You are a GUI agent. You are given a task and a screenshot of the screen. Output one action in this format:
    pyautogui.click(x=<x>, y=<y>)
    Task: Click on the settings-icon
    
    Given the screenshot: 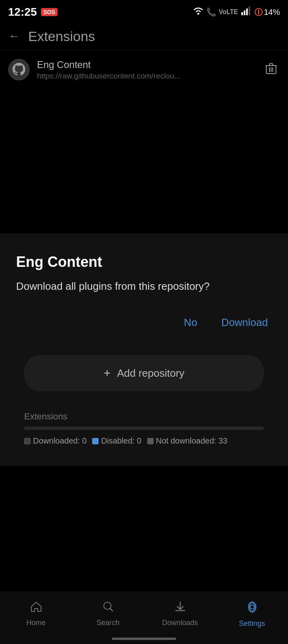 What is the action you would take?
    pyautogui.click(x=252, y=609)
    